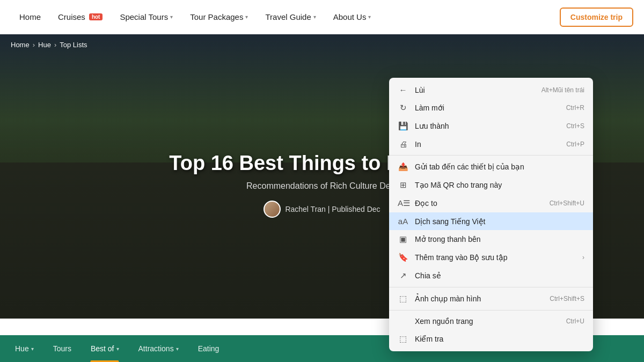  What do you see at coordinates (495, 257) in the screenshot?
I see `context-menu-label-collection: Thêm trang vào Bộ sưu tập` at bounding box center [495, 257].